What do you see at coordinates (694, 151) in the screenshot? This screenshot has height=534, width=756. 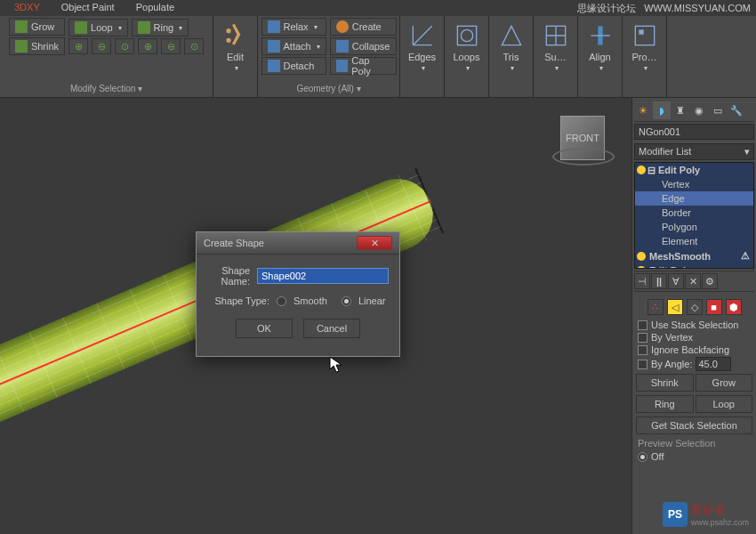 I see `modifier-list-dropdown: Modifier List▾` at bounding box center [694, 151].